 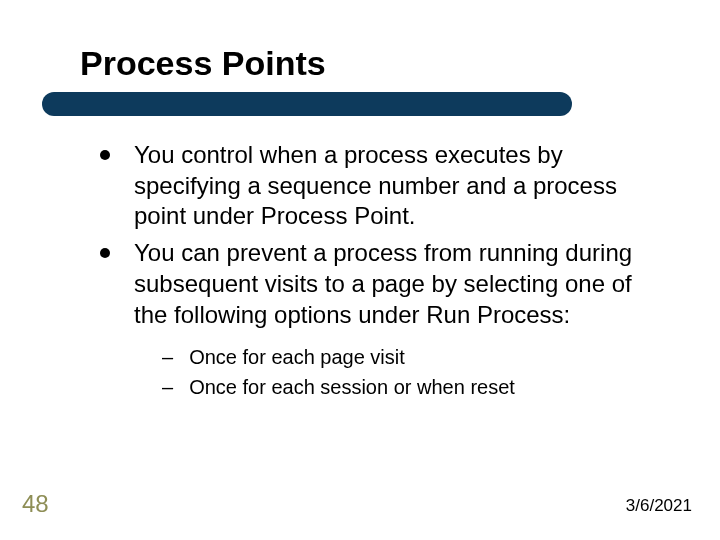 What do you see at coordinates (297, 357) in the screenshot?
I see `sub-bullet-text: Once for each page visit` at bounding box center [297, 357].